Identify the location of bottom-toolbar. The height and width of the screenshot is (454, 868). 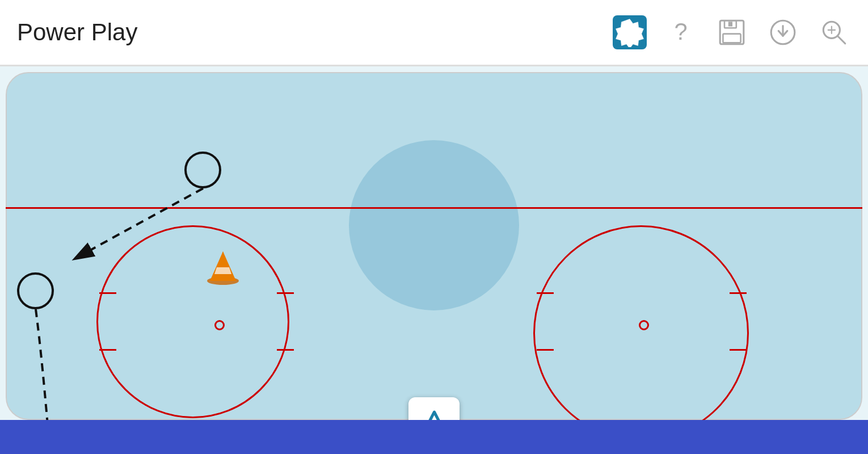
(434, 437).